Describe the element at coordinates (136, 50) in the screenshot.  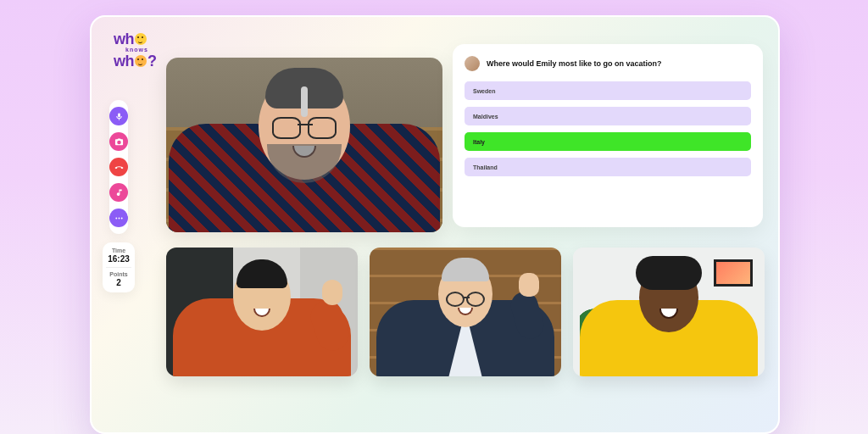
I see `logo: wh knows wh ?` at that location.